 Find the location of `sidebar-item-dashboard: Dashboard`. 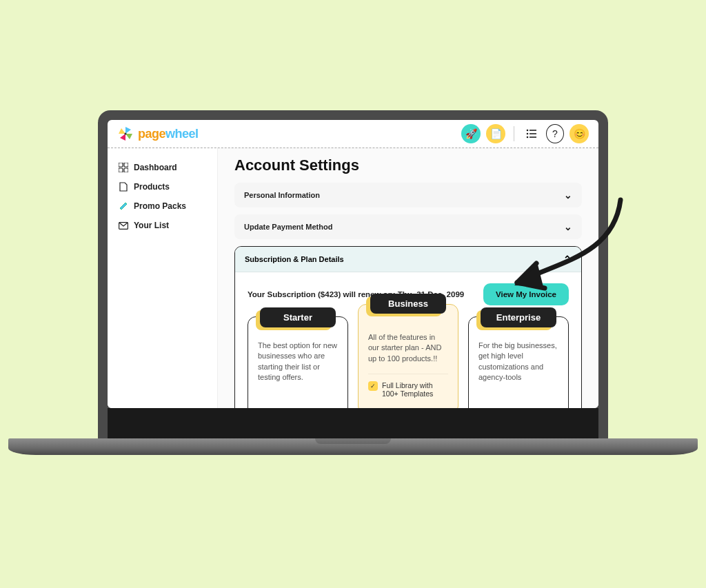

sidebar-item-dashboard: Dashboard is located at coordinates (163, 168).